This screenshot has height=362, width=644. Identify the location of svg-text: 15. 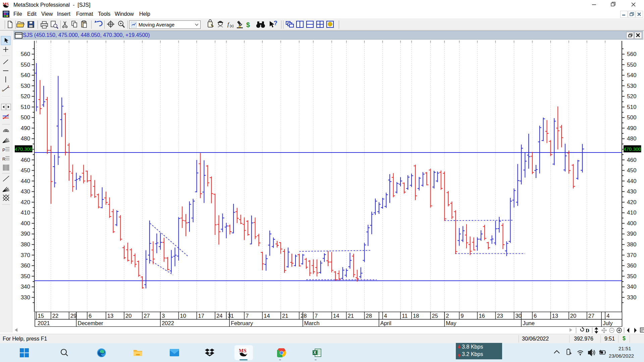
(41, 316).